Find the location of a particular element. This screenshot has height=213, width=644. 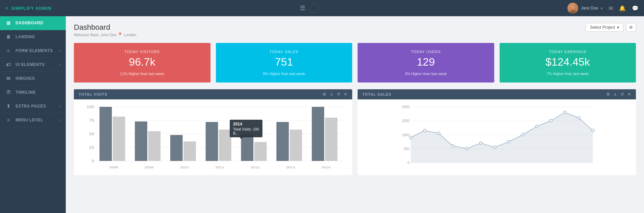

search-circle-button is located at coordinates (314, 8).